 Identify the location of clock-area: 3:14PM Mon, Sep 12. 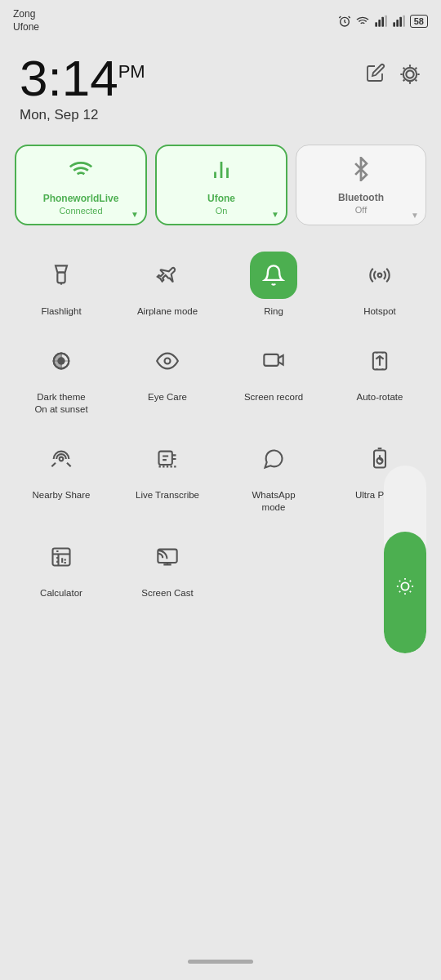
(220, 84).